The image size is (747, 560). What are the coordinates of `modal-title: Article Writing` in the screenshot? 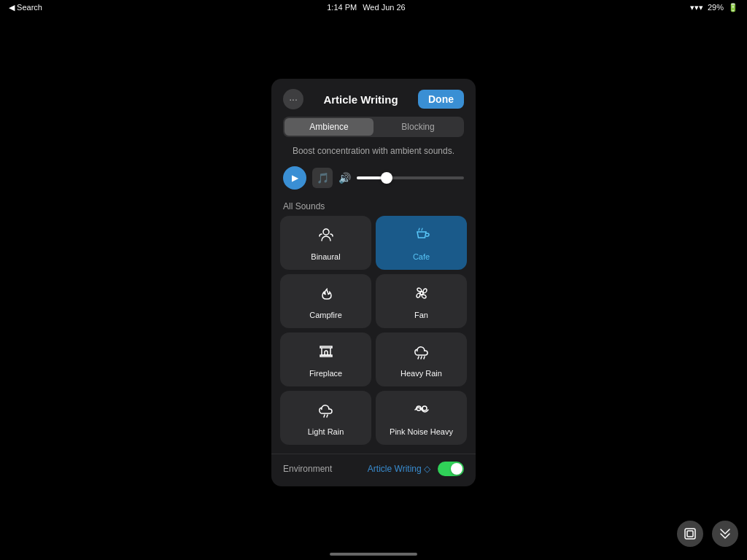 It's located at (360, 99).